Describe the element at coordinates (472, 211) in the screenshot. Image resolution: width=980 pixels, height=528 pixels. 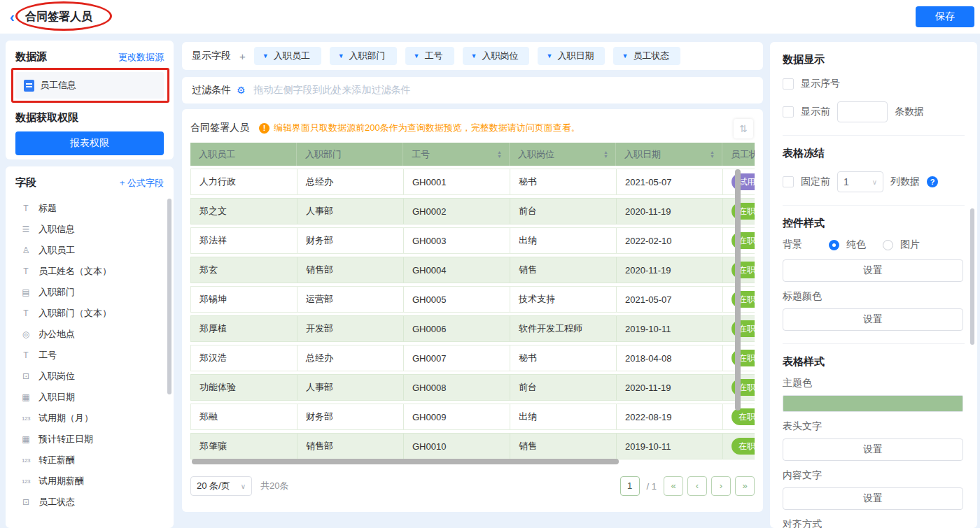
I see `table-row: 郑之文人事部GH0002前台2020-11-19在职` at that location.